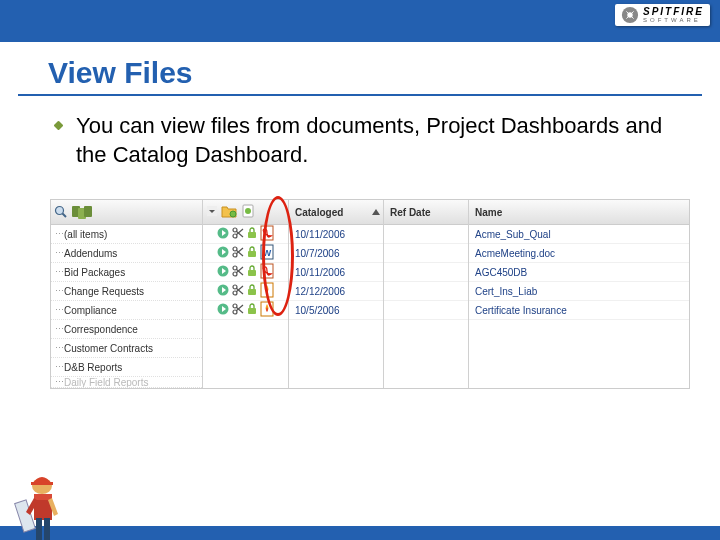  What do you see at coordinates (579, 294) in the screenshot?
I see `name-column: Name Acme_Sub_QualAcmeMeeting.docAGC450D…` at bounding box center [579, 294].